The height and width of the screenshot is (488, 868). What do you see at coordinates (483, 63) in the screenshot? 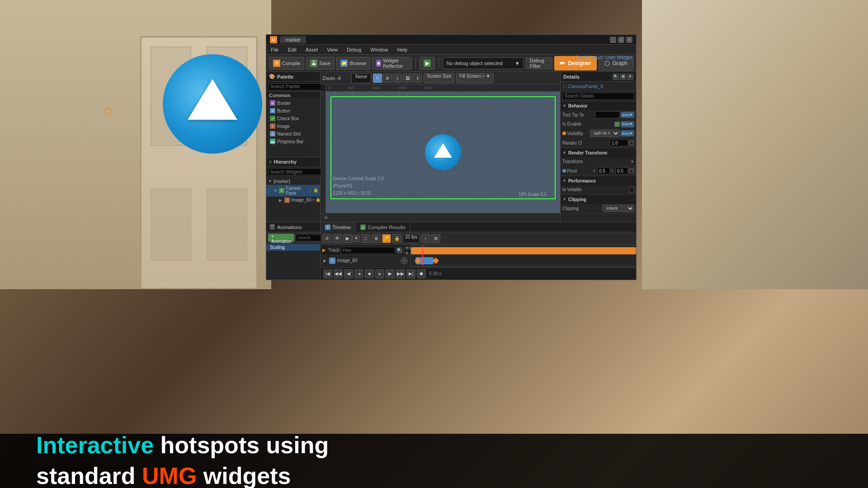
I see `debug-dropdown: No debug object selected ▼` at bounding box center [483, 63].